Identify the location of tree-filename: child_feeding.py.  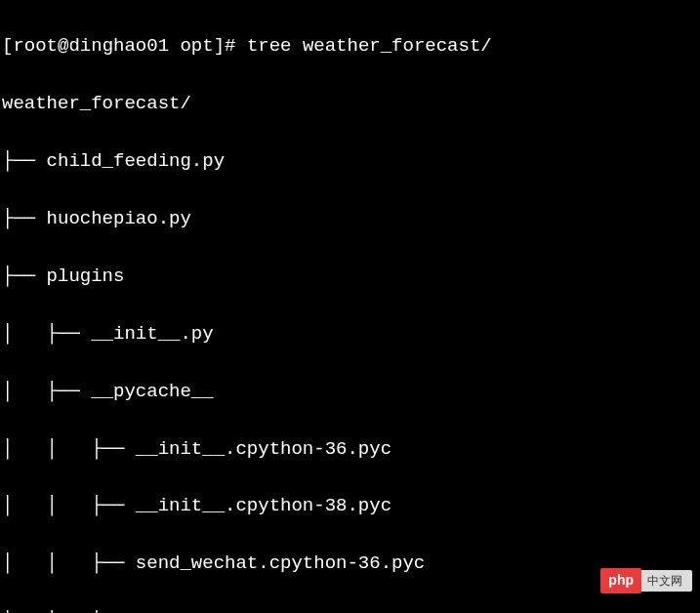
(136, 161).